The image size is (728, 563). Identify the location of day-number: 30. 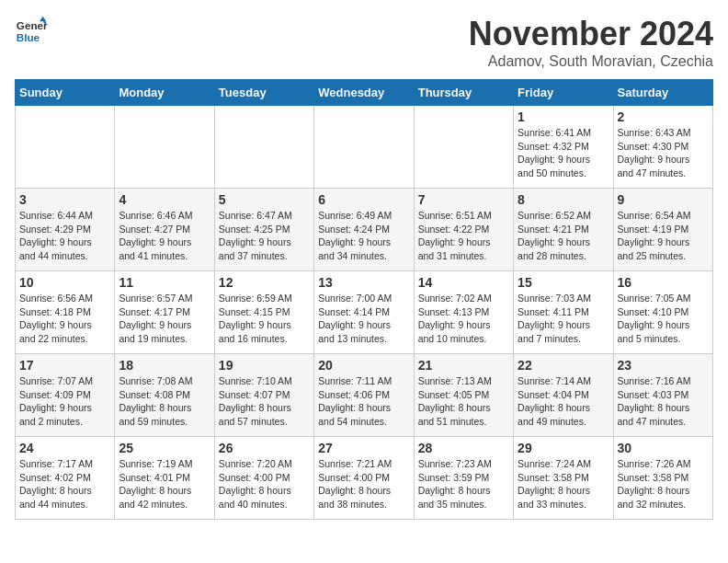
(664, 448).